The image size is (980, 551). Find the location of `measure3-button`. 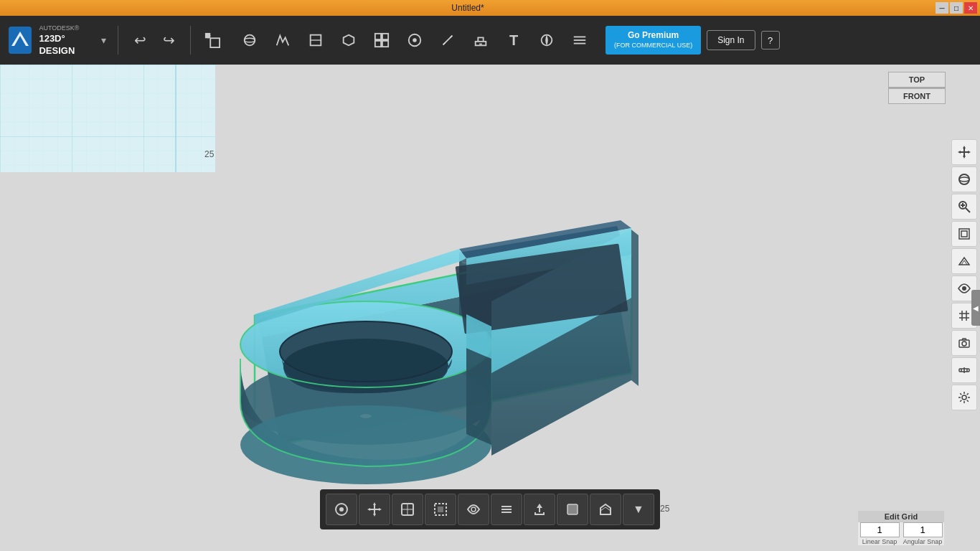

measure3-button is located at coordinates (964, 370).